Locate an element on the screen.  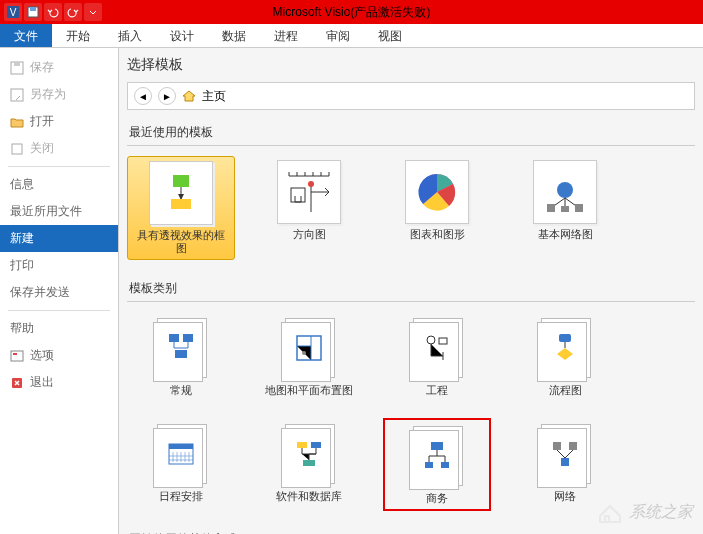
sidebar-label: 信息 is located at coordinates (22, 184).